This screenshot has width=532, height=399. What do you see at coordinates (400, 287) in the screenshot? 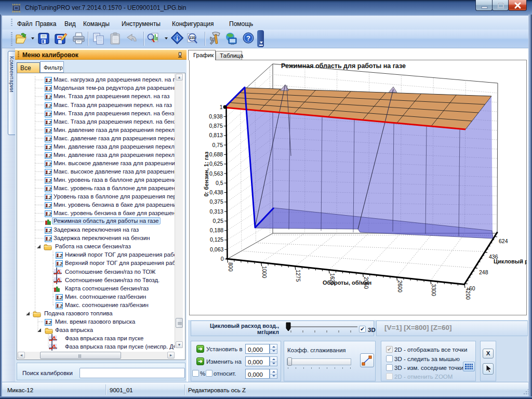
I see `svg-text: 2600` at bounding box center [400, 287].